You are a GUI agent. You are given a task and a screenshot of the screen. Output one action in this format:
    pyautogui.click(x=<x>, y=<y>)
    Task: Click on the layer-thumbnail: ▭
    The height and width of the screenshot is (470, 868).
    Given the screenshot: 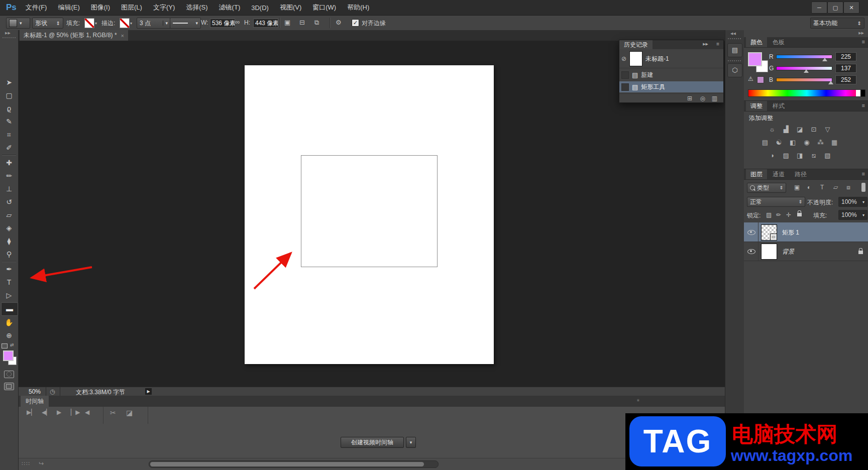 What is the action you would take?
    pyautogui.click(x=769, y=232)
    